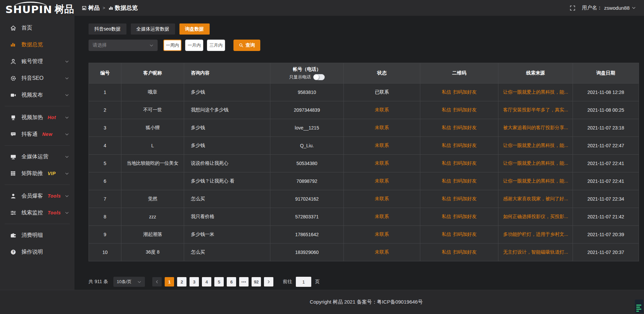 This screenshot has height=314, width=644. Describe the element at coordinates (13, 62) in the screenshot. I see `user-icon` at that location.